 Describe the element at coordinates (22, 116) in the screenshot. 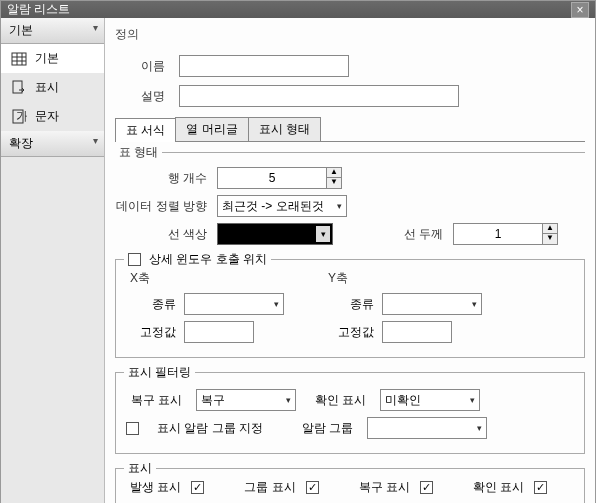

I see `svg-text: 가` at that location.